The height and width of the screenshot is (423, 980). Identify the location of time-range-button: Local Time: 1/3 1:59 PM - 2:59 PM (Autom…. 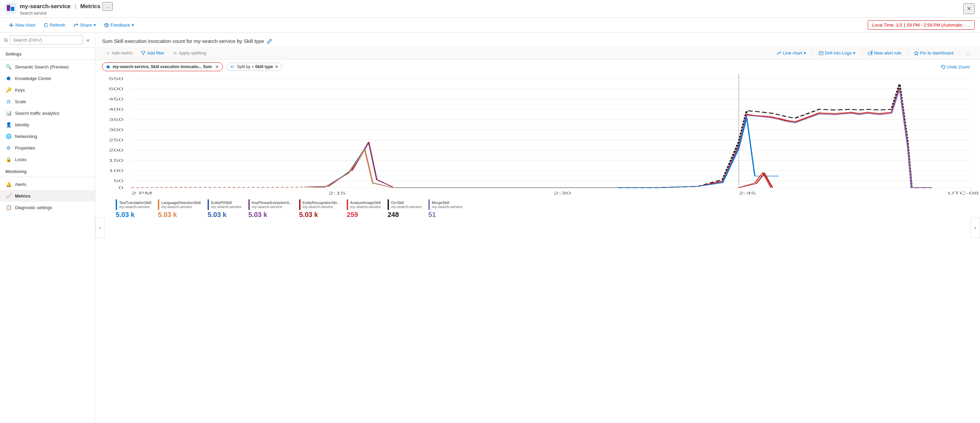
(921, 25).